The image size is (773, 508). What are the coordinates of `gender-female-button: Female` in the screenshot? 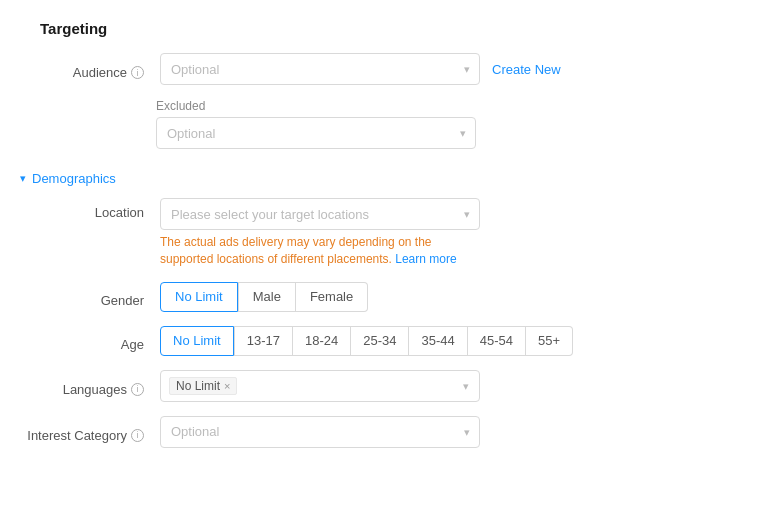 It's located at (332, 297).